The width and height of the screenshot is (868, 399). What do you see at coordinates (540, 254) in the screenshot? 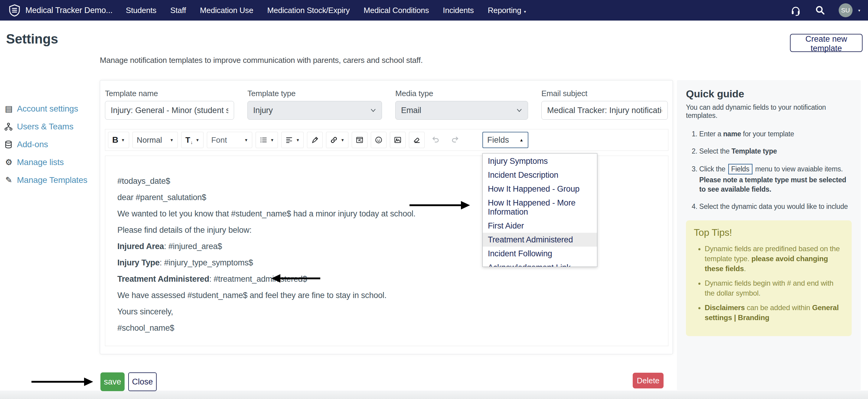
I see `menu-item-incident-following: Incident Following` at bounding box center [540, 254].